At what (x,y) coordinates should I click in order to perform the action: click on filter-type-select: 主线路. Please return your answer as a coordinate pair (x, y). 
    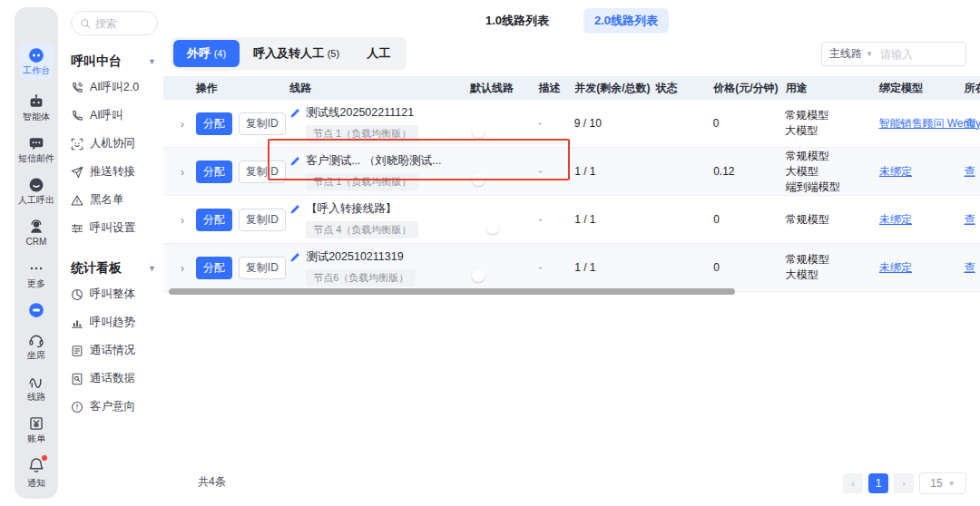
    Looking at the image, I should click on (846, 54).